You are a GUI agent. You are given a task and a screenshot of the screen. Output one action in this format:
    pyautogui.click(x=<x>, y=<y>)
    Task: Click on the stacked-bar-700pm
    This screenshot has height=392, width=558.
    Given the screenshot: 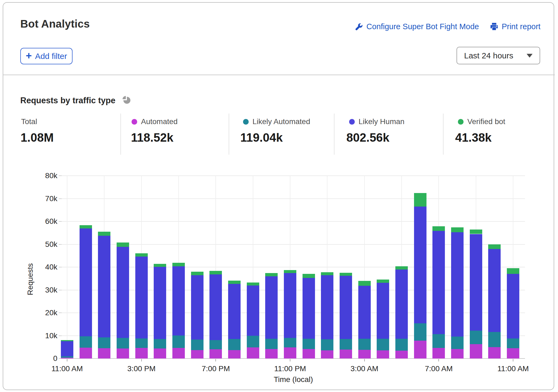 What is the action you would take?
    pyautogui.click(x=216, y=315)
    